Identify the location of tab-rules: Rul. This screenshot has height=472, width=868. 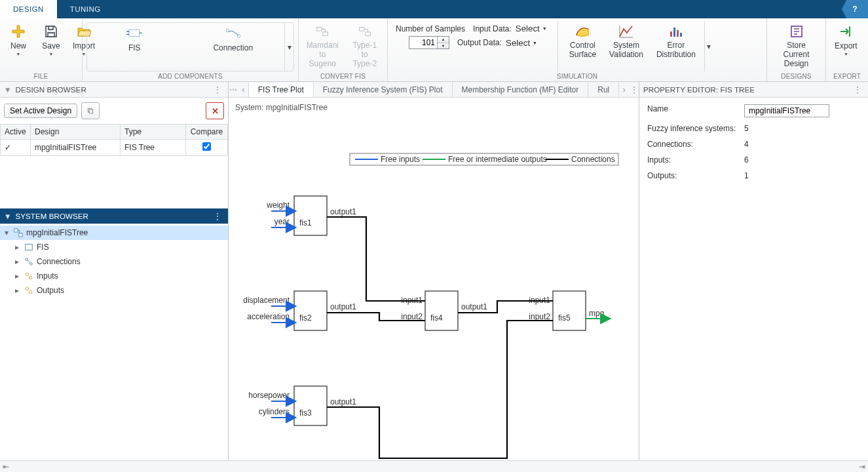
(604, 89).